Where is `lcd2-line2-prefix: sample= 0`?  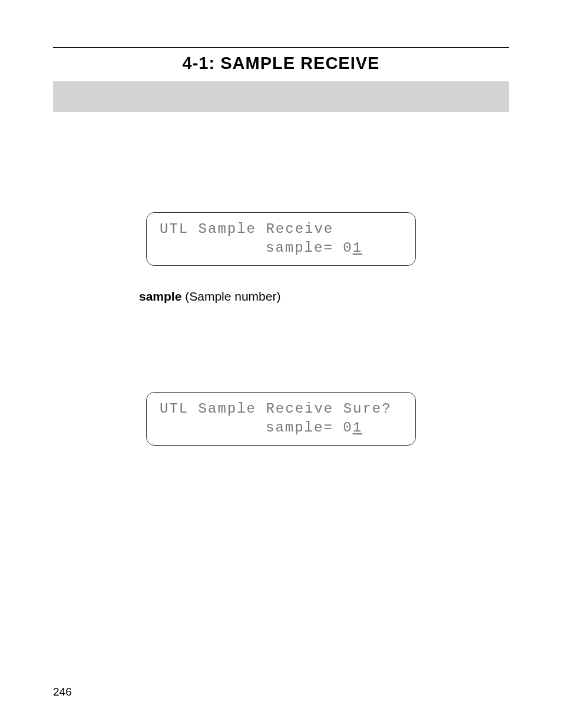
lcd2-line2-prefix: sample= 0 is located at coordinates (309, 428).